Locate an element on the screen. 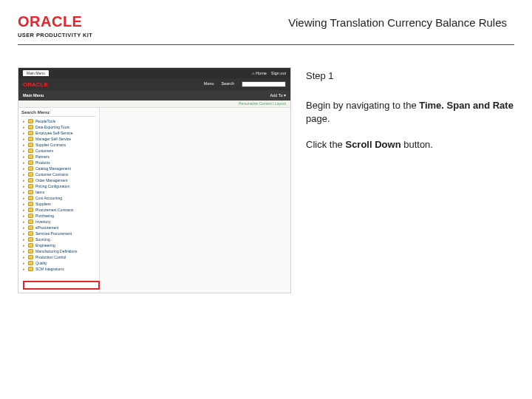  screenshot-toolbar: Main Menu Add To ▾ is located at coordinates (154, 95).